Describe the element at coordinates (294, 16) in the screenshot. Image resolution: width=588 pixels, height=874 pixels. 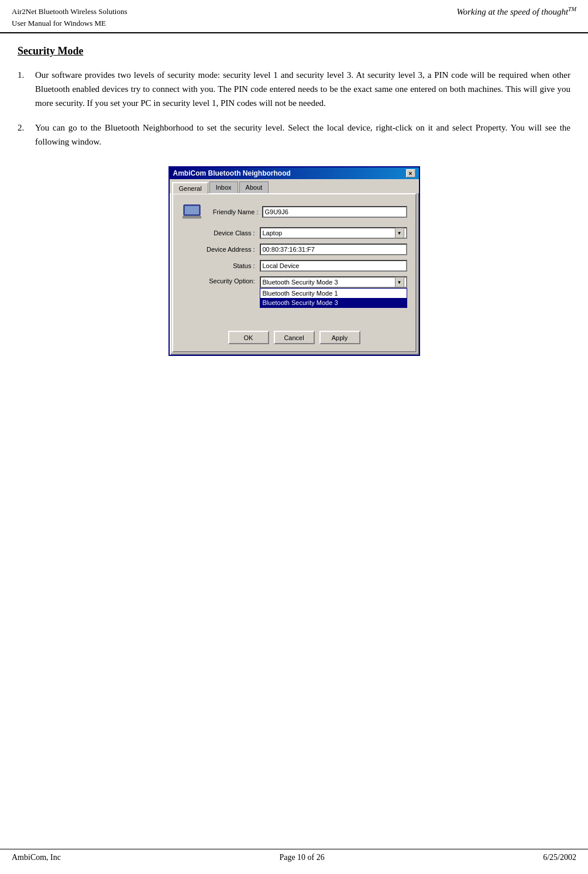
I see `page-header: Air2Net Bluetooth Wireless Solutions Use…` at that location.